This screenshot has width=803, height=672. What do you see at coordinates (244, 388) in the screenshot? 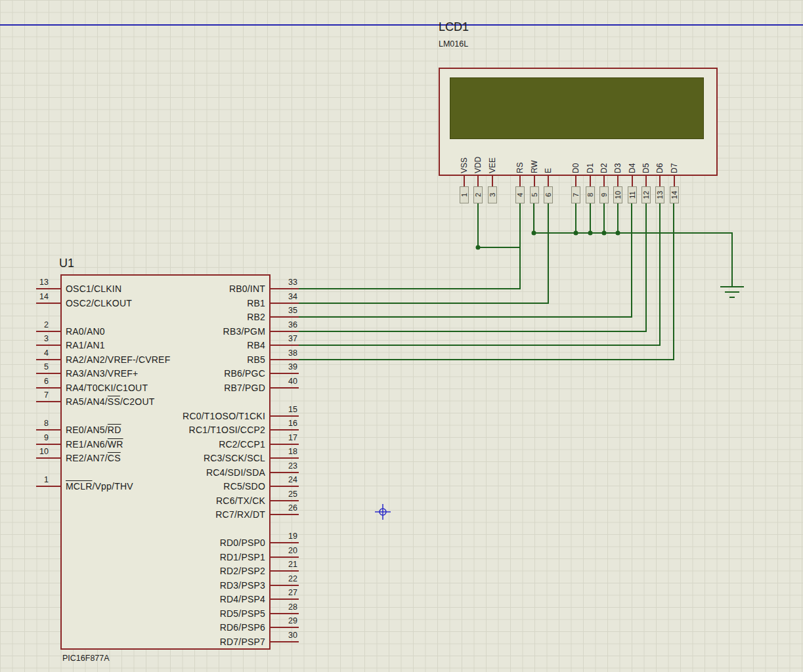
I see `pin-label-text: RB7/PGD` at bounding box center [244, 388].